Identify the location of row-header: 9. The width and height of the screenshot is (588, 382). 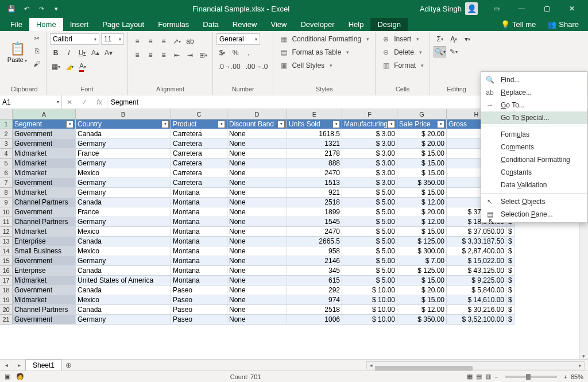
(6, 202).